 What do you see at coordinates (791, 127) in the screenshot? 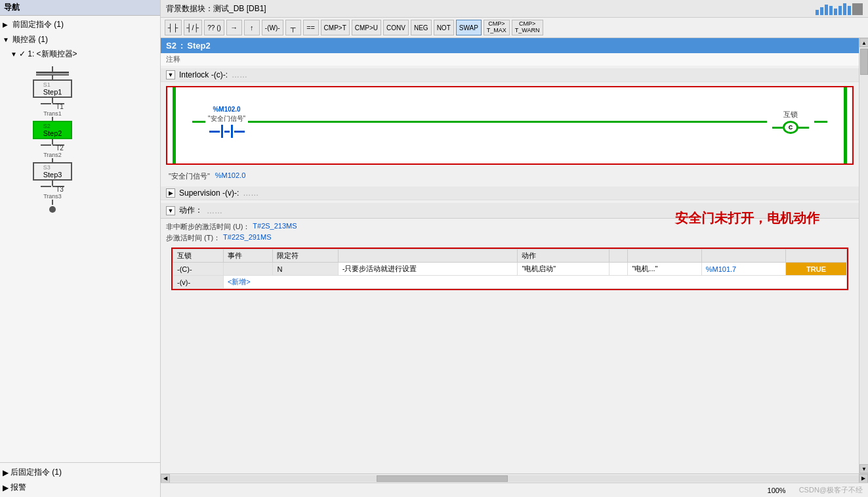
I see `coil-symbol-text: C` at bounding box center [791, 127].